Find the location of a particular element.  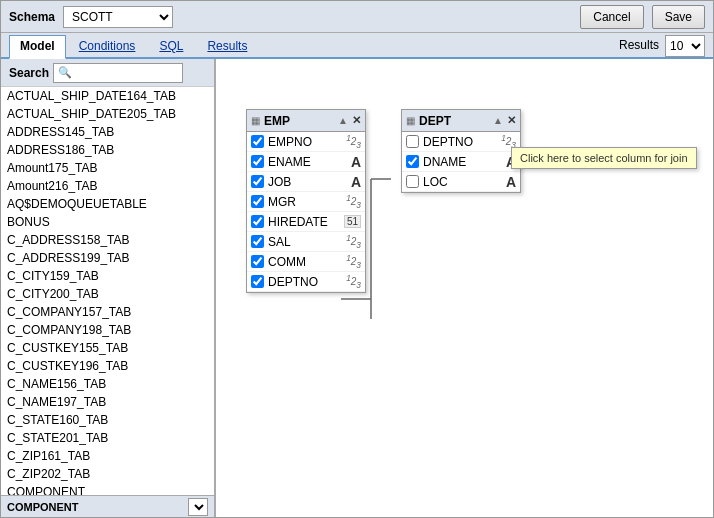

table-row: MGR123 is located at coordinates (306, 202).